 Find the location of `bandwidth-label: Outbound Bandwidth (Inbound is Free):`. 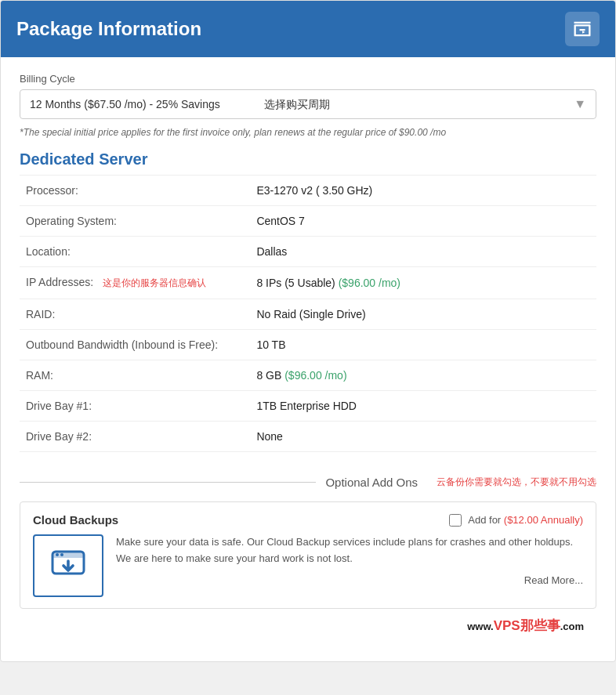

bandwidth-label: Outbound Bandwidth (Inbound is Free): is located at coordinates (135, 345).